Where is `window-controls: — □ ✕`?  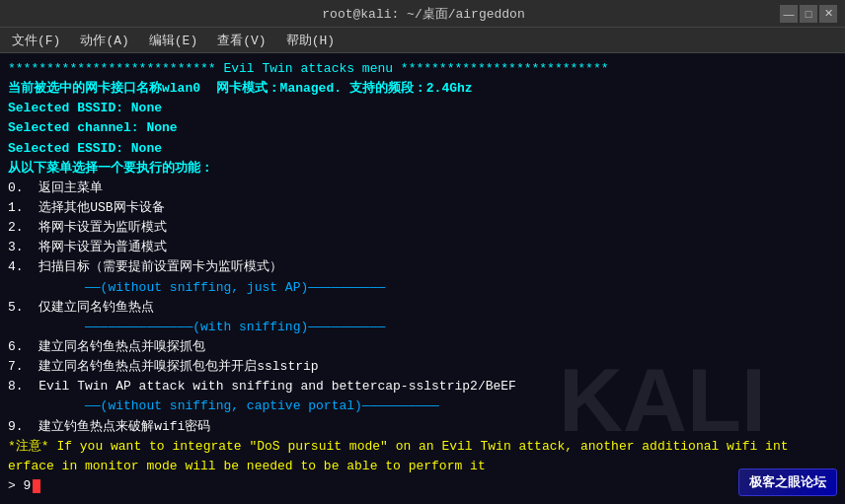
window-controls: — □ ✕ is located at coordinates (808, 14).